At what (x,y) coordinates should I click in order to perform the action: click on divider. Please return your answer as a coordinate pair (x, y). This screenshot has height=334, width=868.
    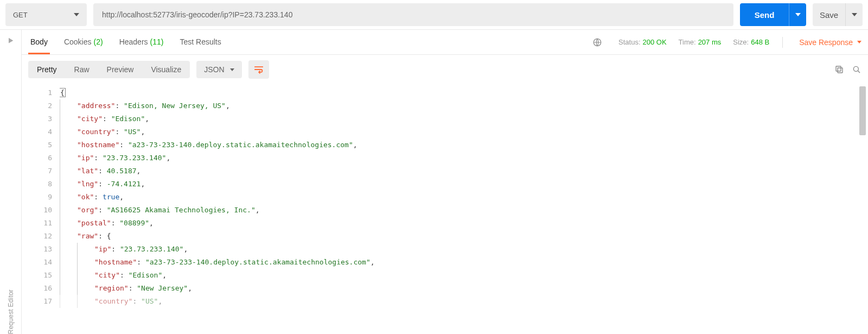
    Looking at the image, I should click on (782, 42).